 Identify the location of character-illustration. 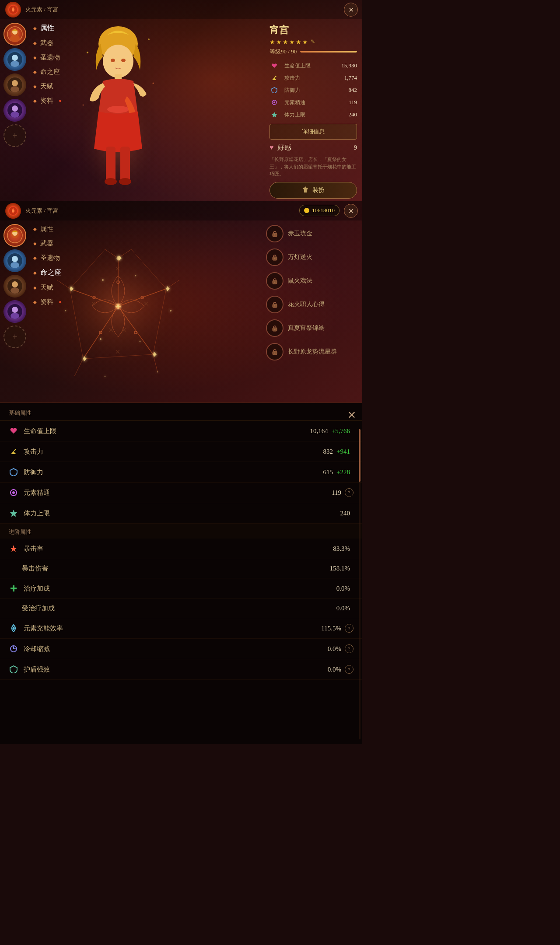
(118, 101).